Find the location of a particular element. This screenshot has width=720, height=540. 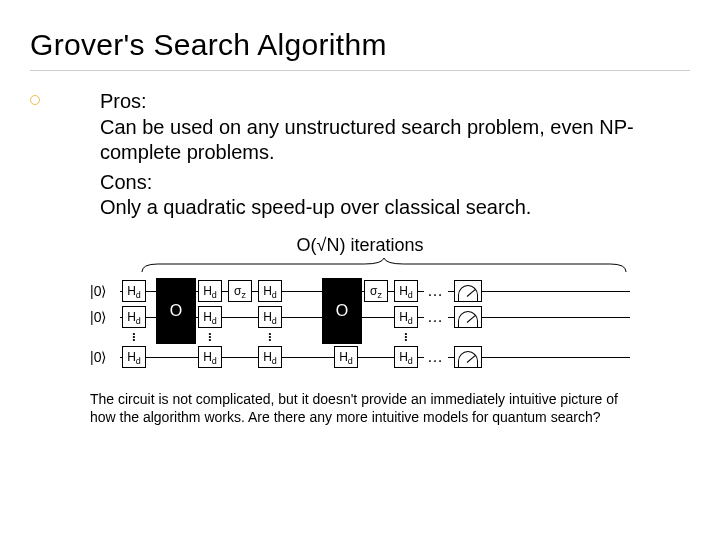

circuit-diagram: O O |0⟩ Hd Hd σz Hd Hd σz Hd … |0⟩ Hd Hd… is located at coordinates (360, 324).